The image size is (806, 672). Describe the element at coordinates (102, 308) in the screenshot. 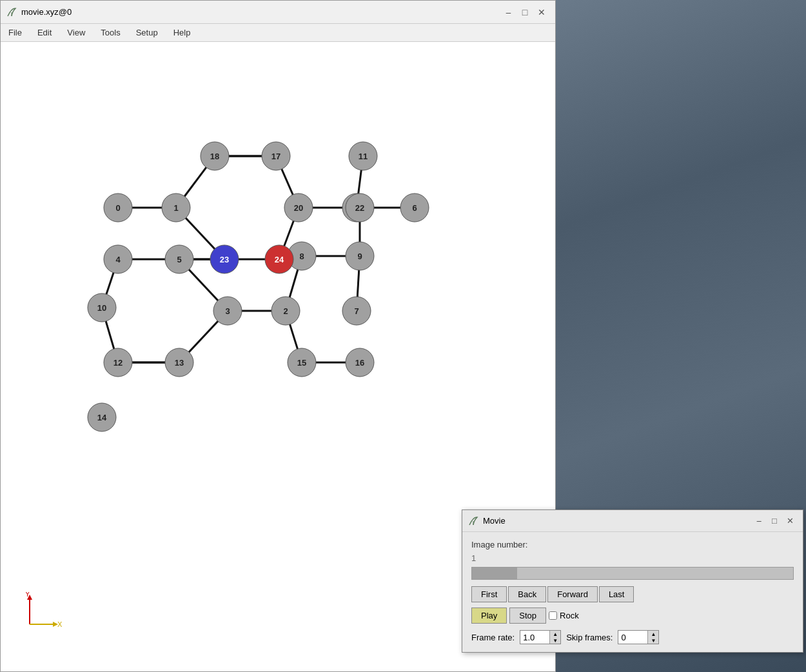

I see `atom-10: 10` at that location.